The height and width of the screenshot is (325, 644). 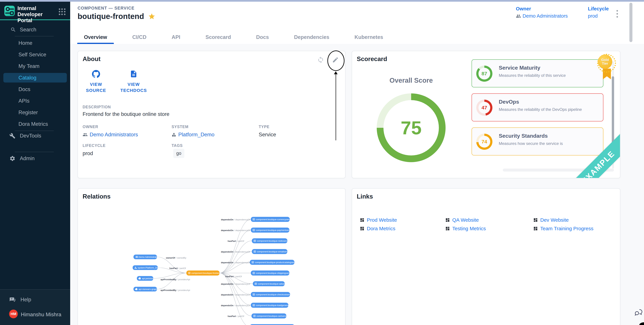 I want to click on relation-node-paymentservice: component:boutique-paymentservice, so click(x=272, y=230).